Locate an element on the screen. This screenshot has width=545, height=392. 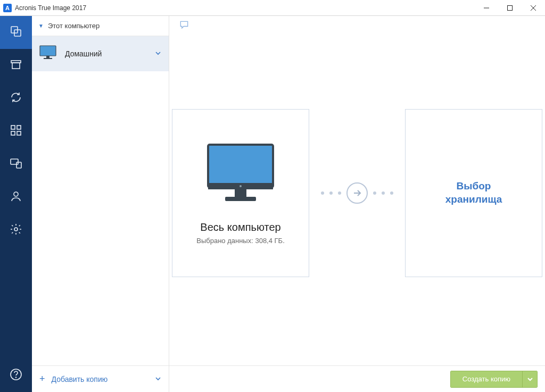
sidebar-header-label: Этот компьютер is located at coordinates (73, 26).